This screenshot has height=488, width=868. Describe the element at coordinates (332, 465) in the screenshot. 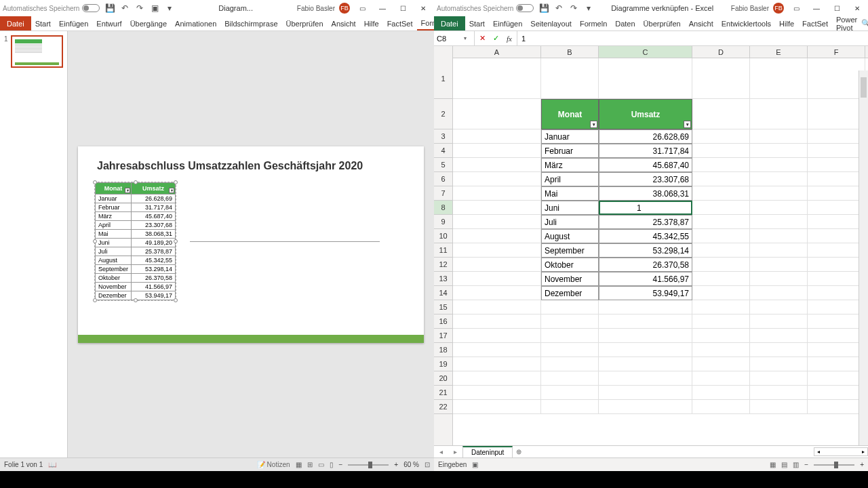

I see `view-slideshow-icon: ▯` at that location.